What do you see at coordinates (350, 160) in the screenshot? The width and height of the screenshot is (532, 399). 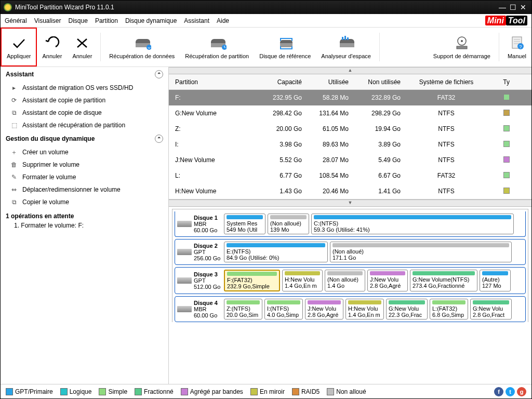 I see `table-row: J:New Volume5.52 Go28.07 Mo5.49 GoNTFS` at bounding box center [350, 160].